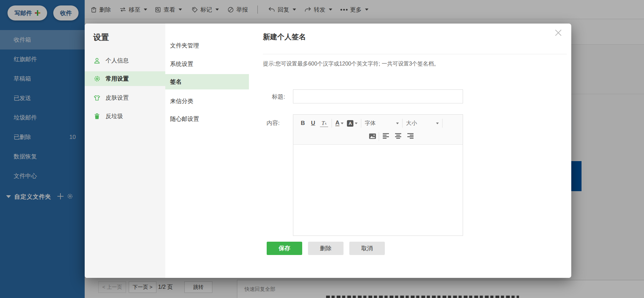 Image resolution: width=644 pixels, height=298 pixels. Describe the element at coordinates (386, 137) in the screenshot. I see `align-left-icon` at that location.